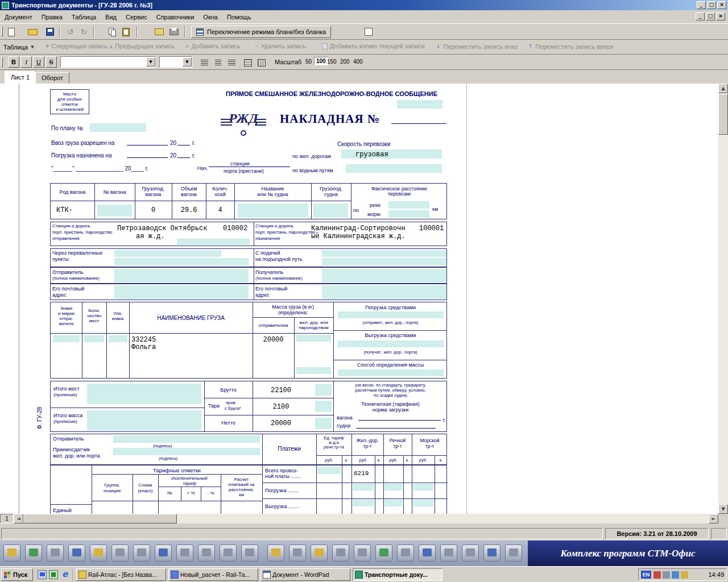 Image resolution: width=728 pixels, height=582 pixels. Describe the element at coordinates (14, 62) in the screenshot. I see `bold-button: B` at that location.